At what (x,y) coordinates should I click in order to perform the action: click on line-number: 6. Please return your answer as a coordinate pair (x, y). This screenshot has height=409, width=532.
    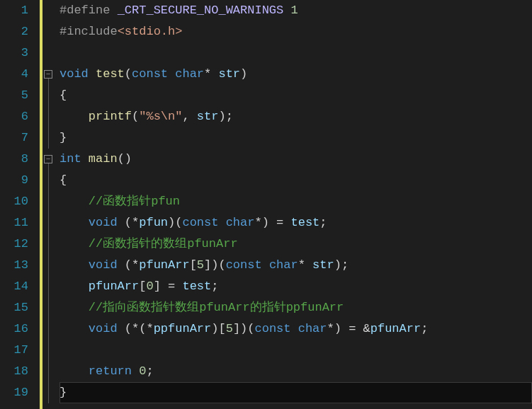
    Looking at the image, I should click on (14, 117).